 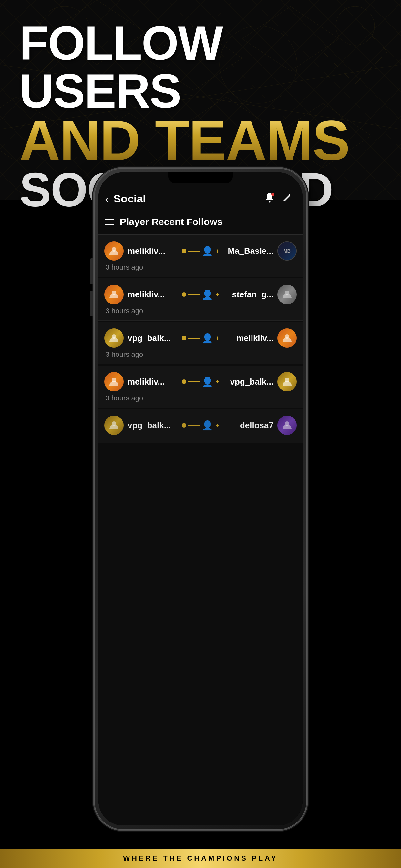 What do you see at coordinates (130, 199) in the screenshot?
I see `nav-title: Social` at bounding box center [130, 199].